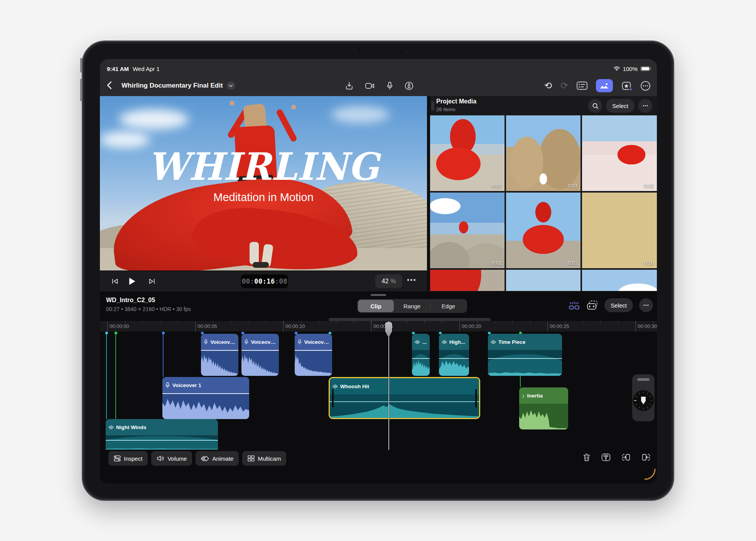  What do you see at coordinates (220, 355) in the screenshot?
I see `timeline-clip-voiceover2: Voiceover 2` at bounding box center [220, 355].